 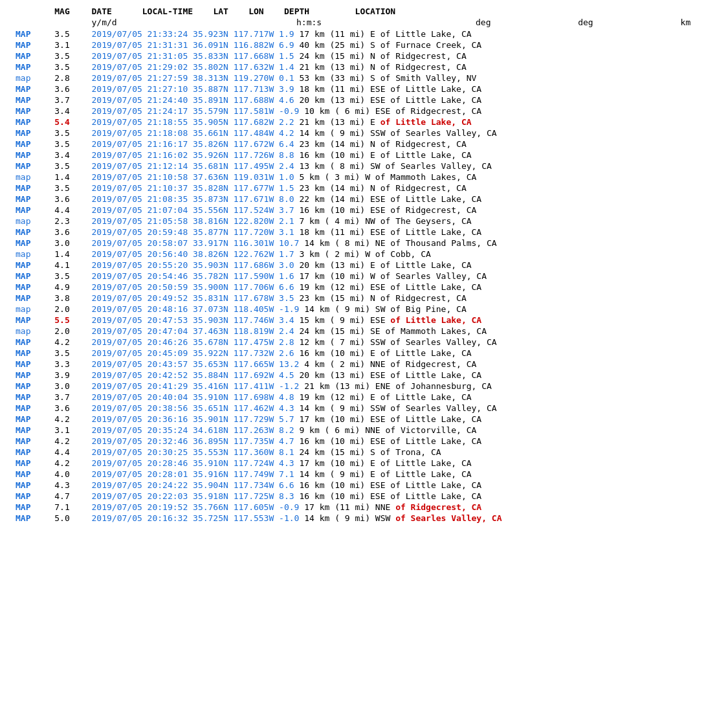 I want to click on magnitude: 2.0, so click(x=70, y=331).